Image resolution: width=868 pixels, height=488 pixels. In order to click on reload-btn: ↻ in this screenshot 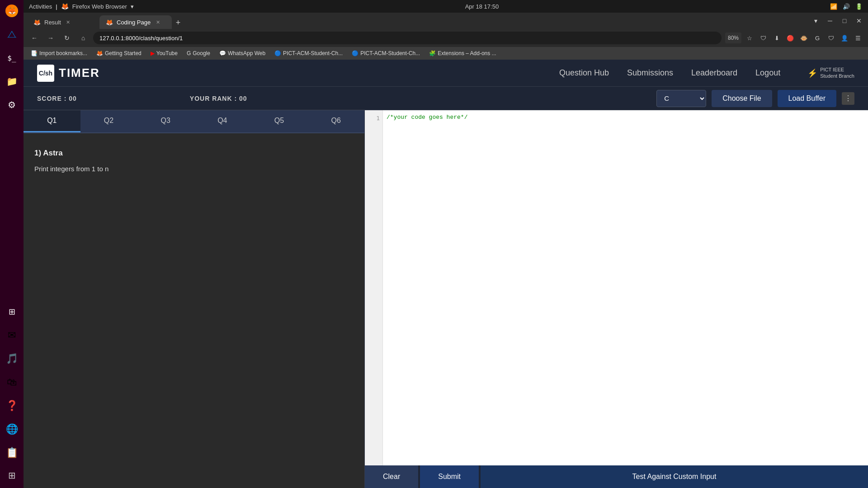, I will do `click(67, 38)`.